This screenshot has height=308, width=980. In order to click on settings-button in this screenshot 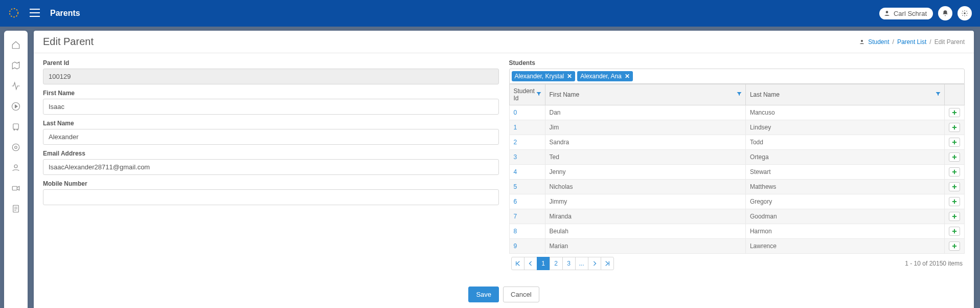, I will do `click(965, 13)`.